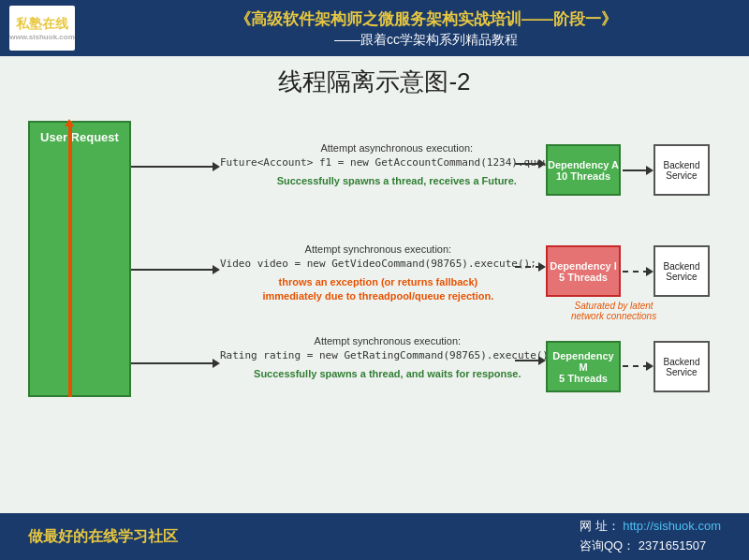 The image size is (749, 560). Describe the element at coordinates (173, 167) in the screenshot. I see `row1-hline` at that location.